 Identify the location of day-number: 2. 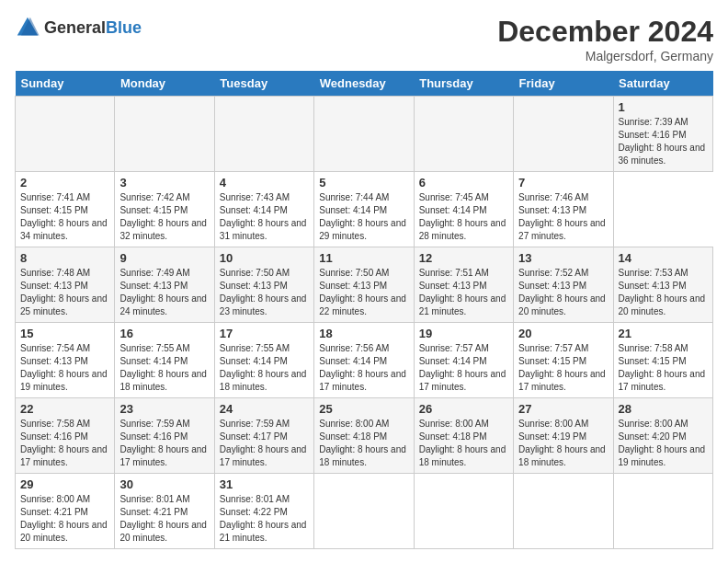
(64, 182).